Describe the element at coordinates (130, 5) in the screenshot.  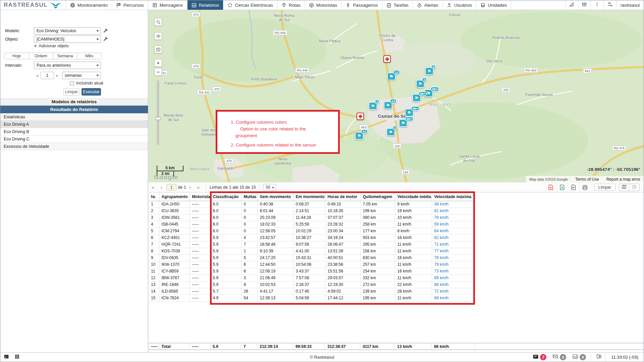
I see `nav-item-percursos: Percursos` at that location.